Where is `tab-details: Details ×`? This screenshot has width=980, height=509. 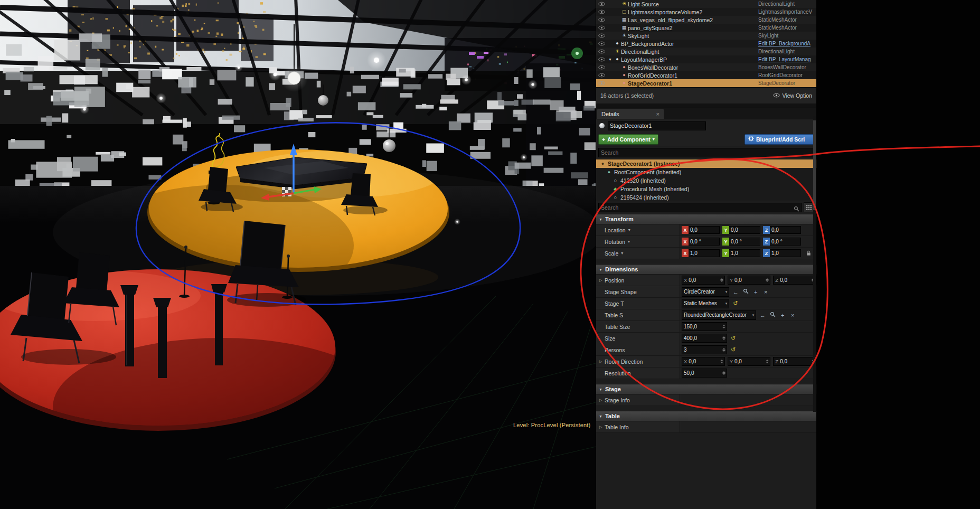
tab-details: Details × is located at coordinates (630, 114).